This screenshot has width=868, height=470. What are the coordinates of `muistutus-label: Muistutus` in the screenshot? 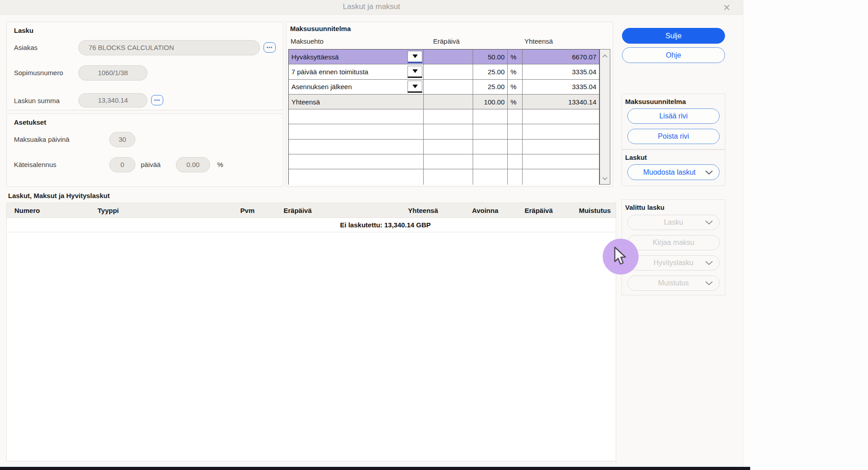 It's located at (673, 283).